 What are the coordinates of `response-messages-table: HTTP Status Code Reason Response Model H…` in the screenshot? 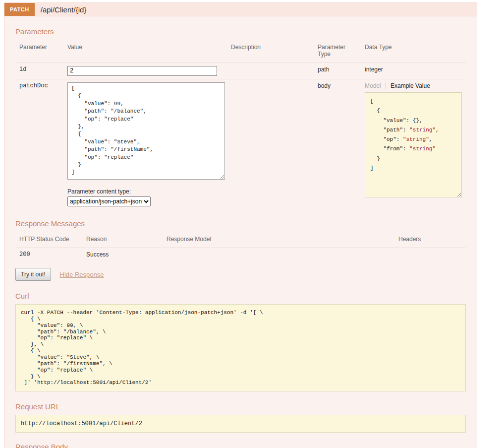 It's located at (241, 246).